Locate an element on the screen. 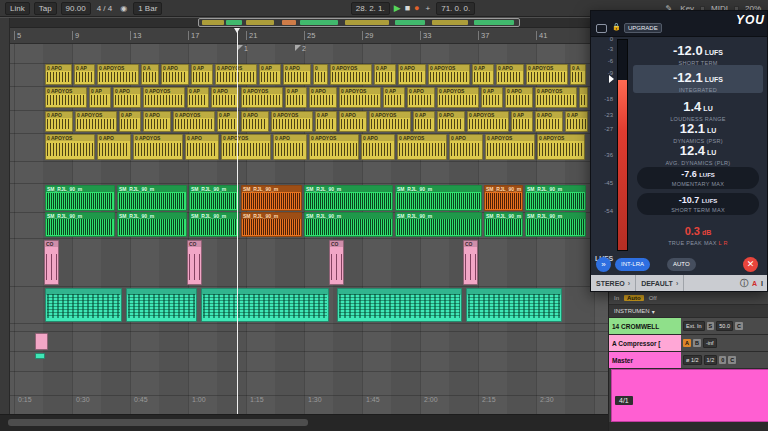  int-lra-button: INT-LRA is located at coordinates (632, 264).